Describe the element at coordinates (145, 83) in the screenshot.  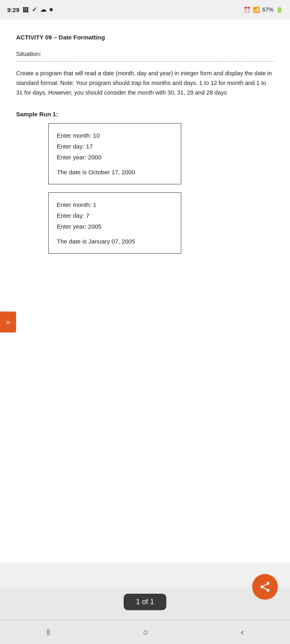
I see `description-text: Create a program that will read a date (…` at that location.